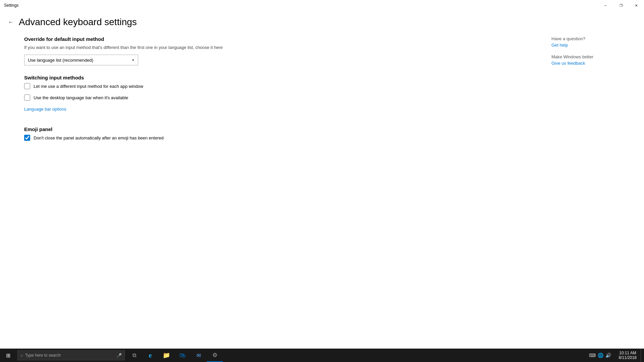 The image size is (644, 362). I want to click on input-method-dropdown: Use language list (recommended), so click(81, 60).